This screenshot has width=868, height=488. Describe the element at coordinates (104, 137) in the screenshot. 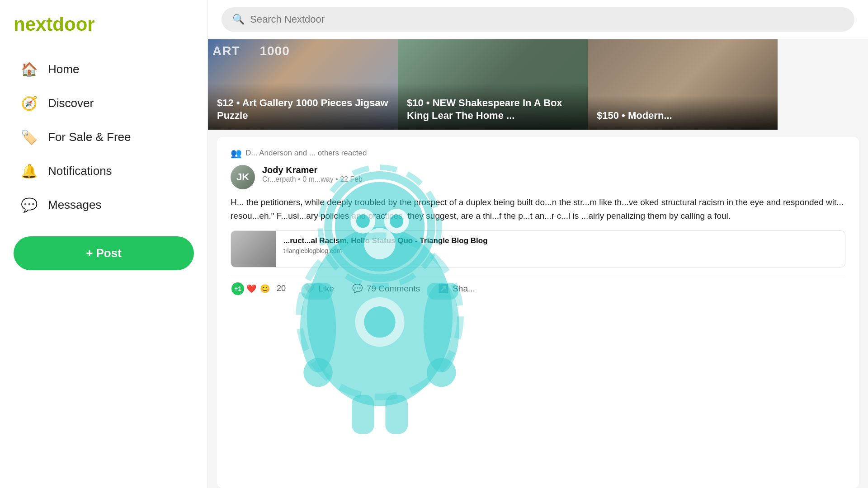

I see `sidebar-item-forsale: 🏷️ For Sale & Free` at that location.